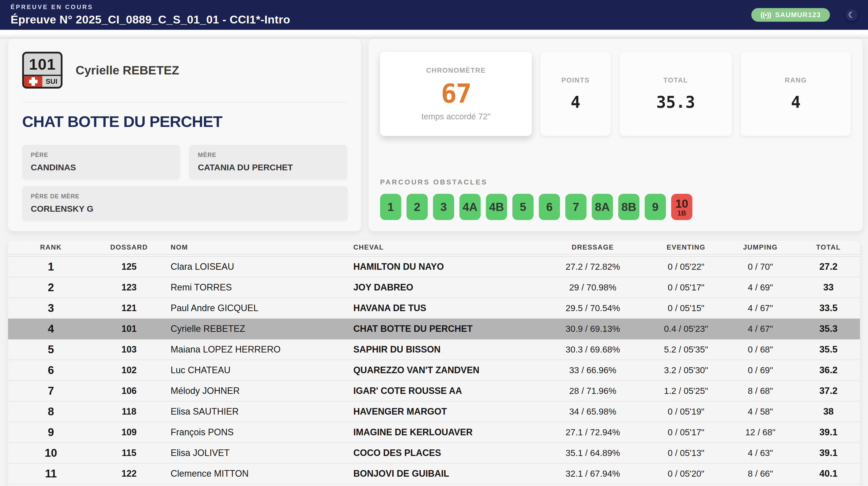  Describe the element at coordinates (255, 432) in the screenshot. I see `cell-nom: François PONS` at that location.